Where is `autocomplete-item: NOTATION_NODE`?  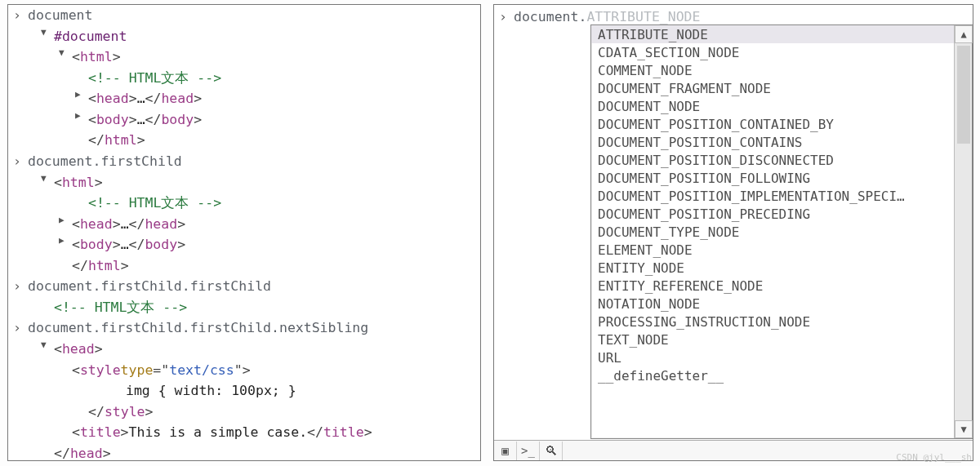 autocomplete-item: NOTATION_NODE is located at coordinates (782, 304).